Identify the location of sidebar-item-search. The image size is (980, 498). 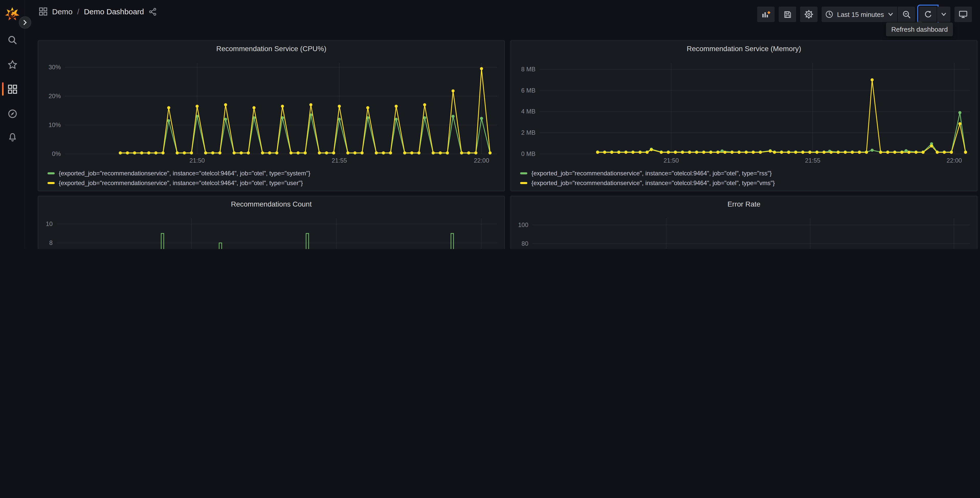
(12, 40).